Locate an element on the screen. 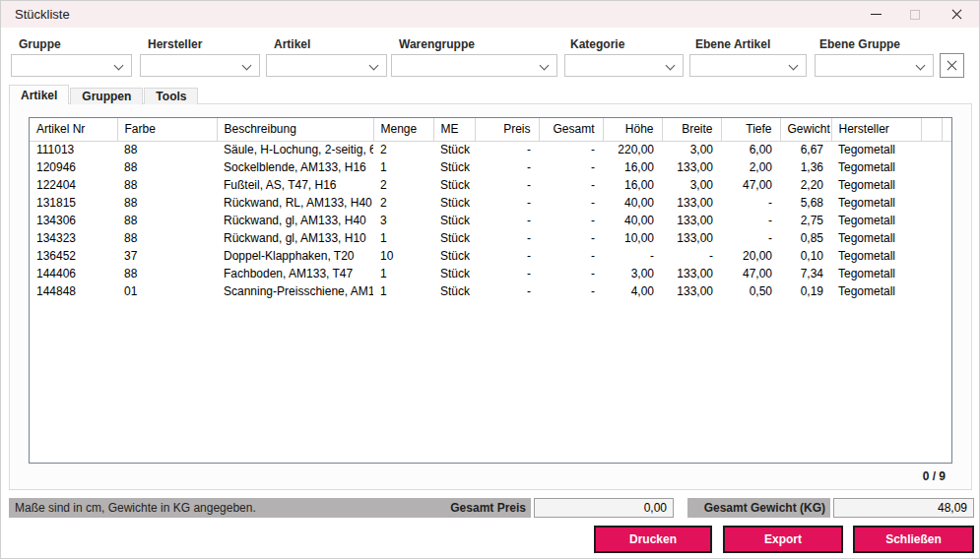 This screenshot has height=559, width=980. column-header-beschreibung: Beschreibung is located at coordinates (295, 130).